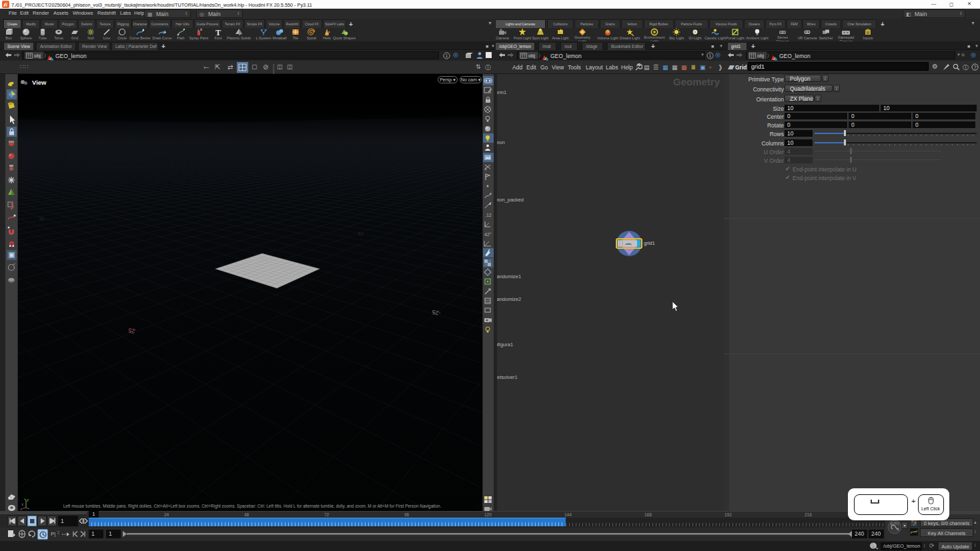 The height and width of the screenshot is (551, 980). What do you see at coordinates (488, 235) in the screenshot?
I see `svg-text: 42°` at bounding box center [488, 235].